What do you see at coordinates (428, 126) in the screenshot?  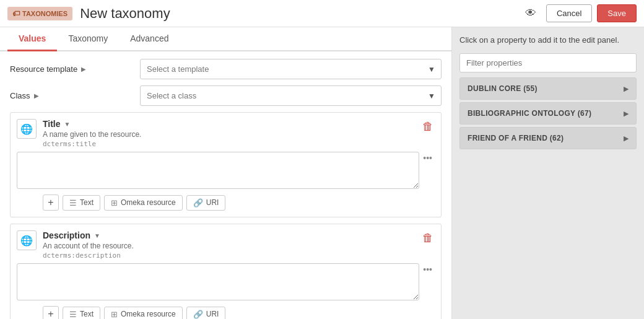 I see `title-delete-button: 🗑` at bounding box center [428, 126].